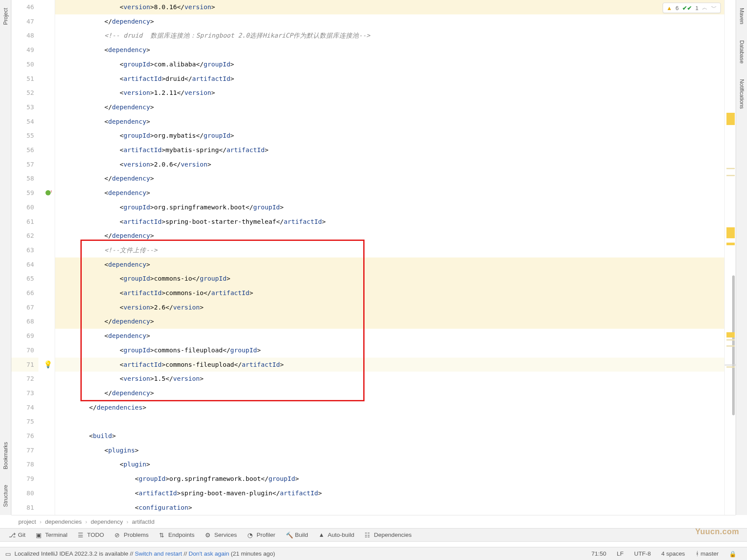 This screenshot has height=560, width=747. What do you see at coordinates (25, 136) in the screenshot?
I see `line-number: 55` at bounding box center [25, 136].